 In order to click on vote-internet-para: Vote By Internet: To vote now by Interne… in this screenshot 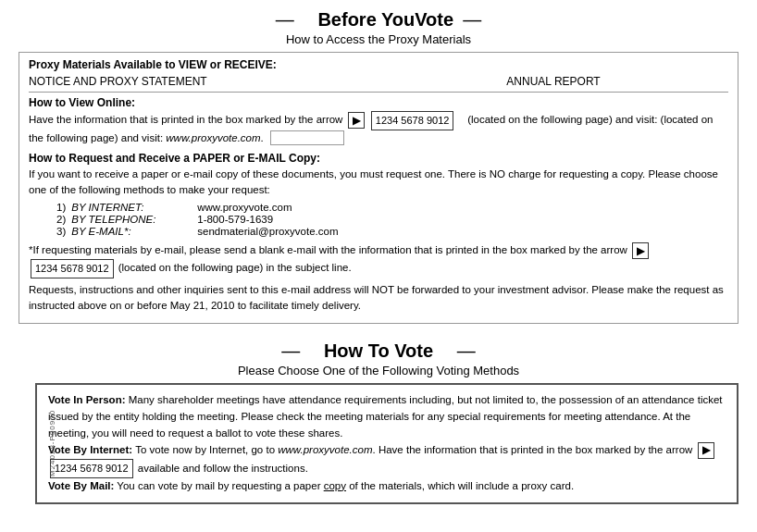, I will do `click(387, 461)`.